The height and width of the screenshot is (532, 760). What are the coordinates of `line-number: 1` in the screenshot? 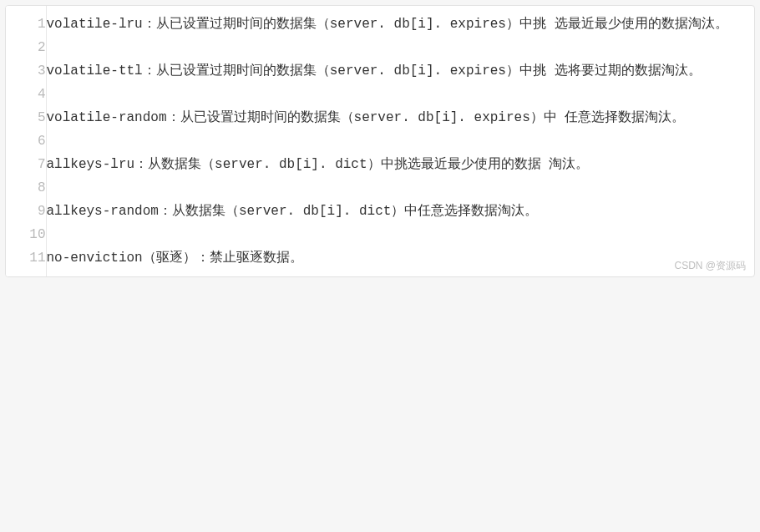 It's located at (26, 21).